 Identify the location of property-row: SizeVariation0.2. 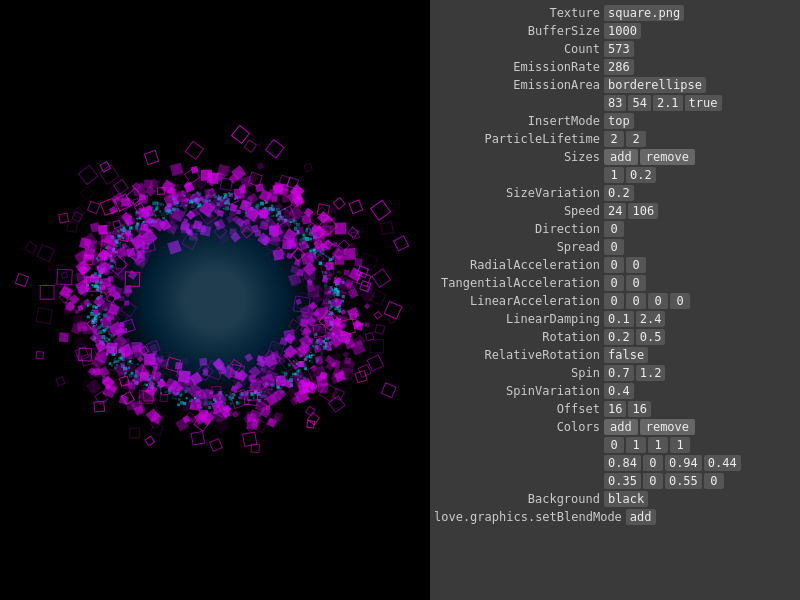
(615, 193).